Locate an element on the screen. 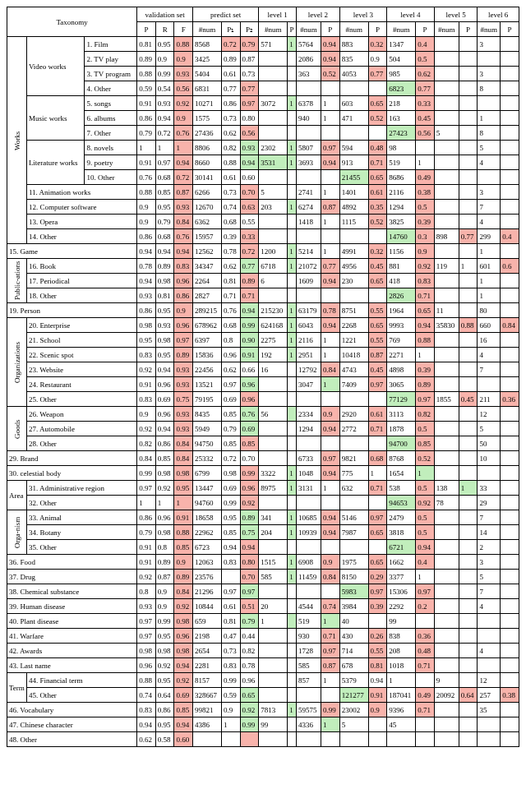 This screenshot has height=812, width=526. group-label: Goods is located at coordinates (17, 429).